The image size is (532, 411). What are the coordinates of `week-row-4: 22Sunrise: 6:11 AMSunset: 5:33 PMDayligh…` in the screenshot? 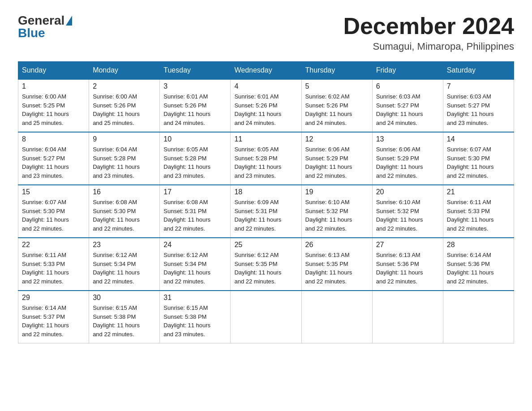 It's located at (266, 264).